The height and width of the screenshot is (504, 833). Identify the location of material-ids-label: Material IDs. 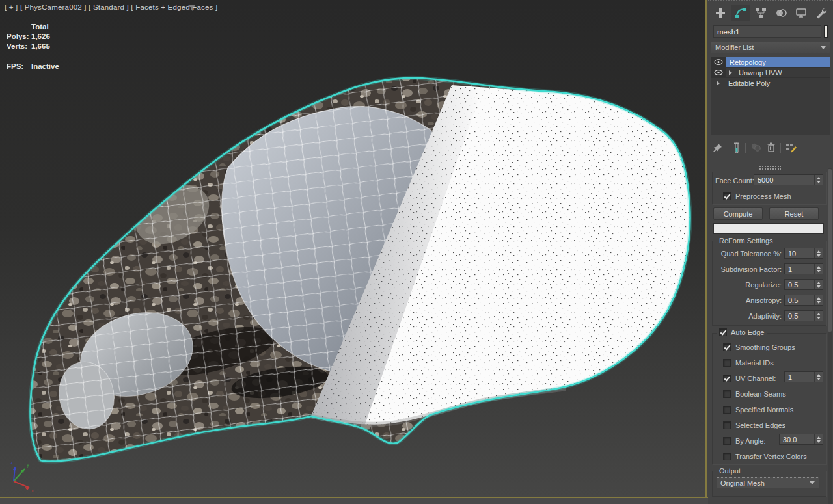
(755, 363).